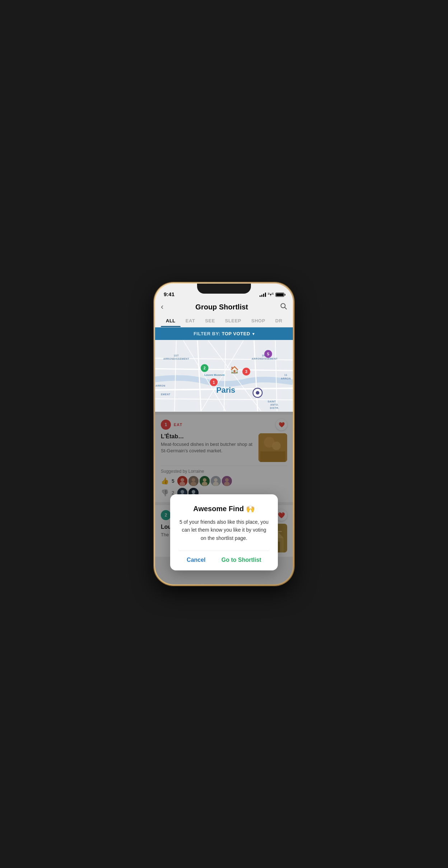 This screenshot has width=448, height=868. I want to click on svg-text: SAINT, so click(271, 401).